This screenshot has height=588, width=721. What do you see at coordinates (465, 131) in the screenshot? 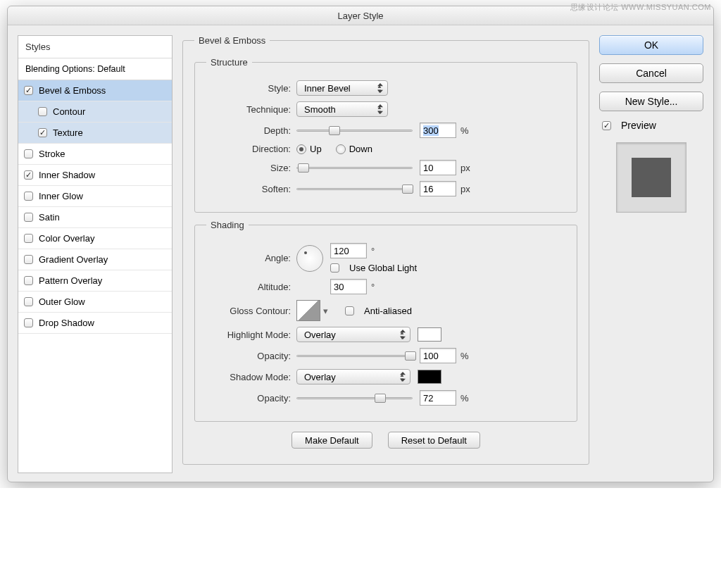
I see `depth-unit: %` at bounding box center [465, 131].